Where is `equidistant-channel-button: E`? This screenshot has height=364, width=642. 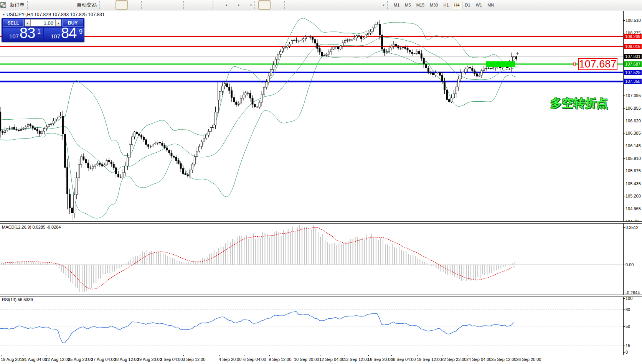 equidistant-channel-button: E is located at coordinates (331, 5).